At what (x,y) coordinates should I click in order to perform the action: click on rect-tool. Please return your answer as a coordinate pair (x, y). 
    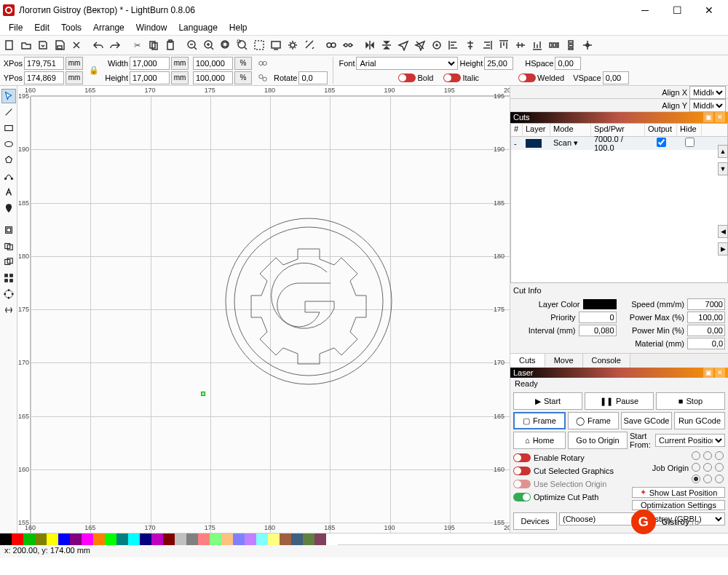
    Looking at the image, I should click on (9, 128).